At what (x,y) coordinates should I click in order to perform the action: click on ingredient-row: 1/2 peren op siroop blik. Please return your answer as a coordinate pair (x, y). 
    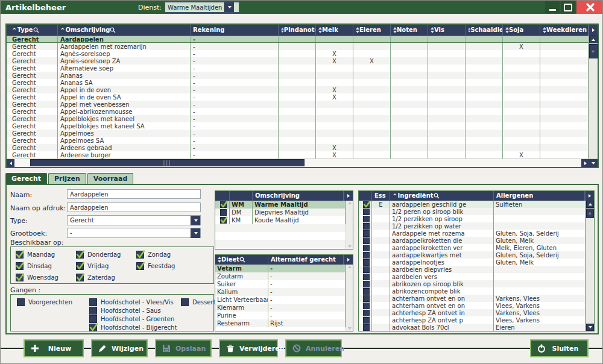
    Looking at the image, I should click on (472, 212).